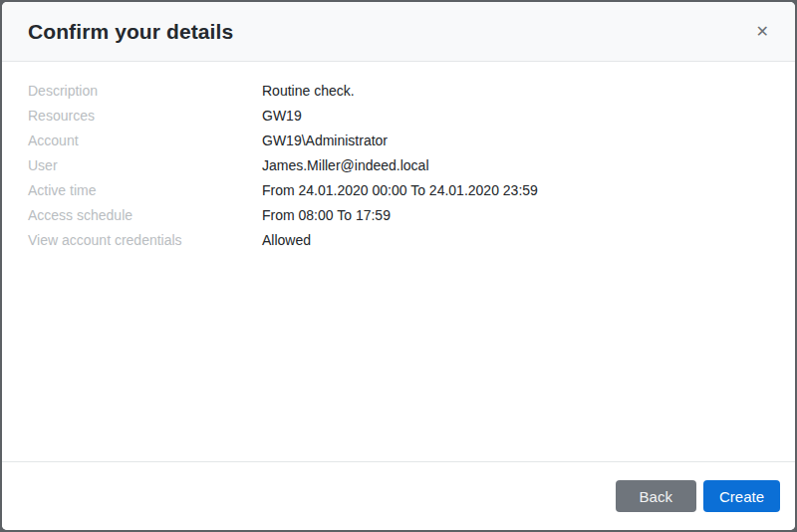 This screenshot has height=532, width=797. I want to click on dialog-footer: Back Create, so click(398, 496).